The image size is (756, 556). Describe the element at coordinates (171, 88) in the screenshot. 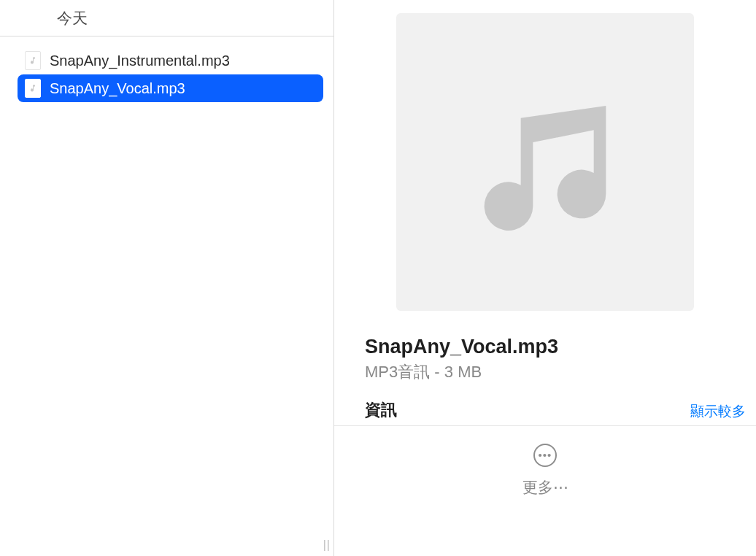

I see `file-row: SnapAny_Vocal.mp3` at that location.